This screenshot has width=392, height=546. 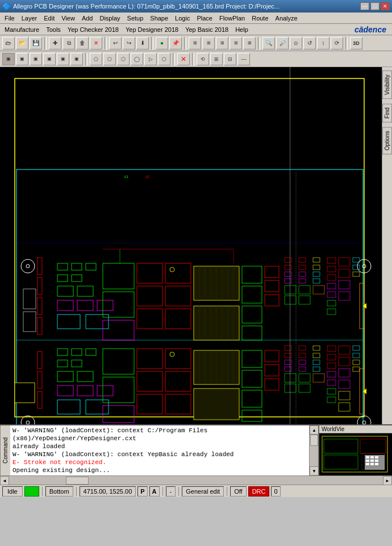 What do you see at coordinates (82, 43) in the screenshot?
I see `tb-delete: 🗑` at bounding box center [82, 43].